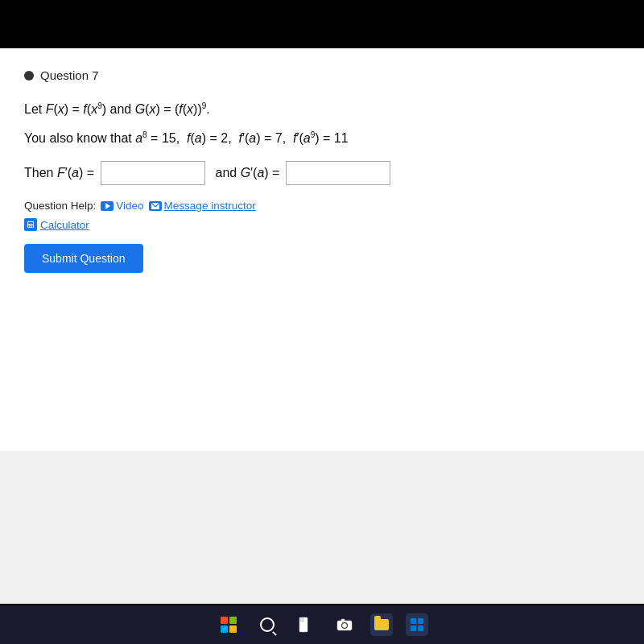 This screenshot has width=644, height=644. Describe the element at coordinates (84, 258) in the screenshot. I see `submit-button: Submit Question` at that location.